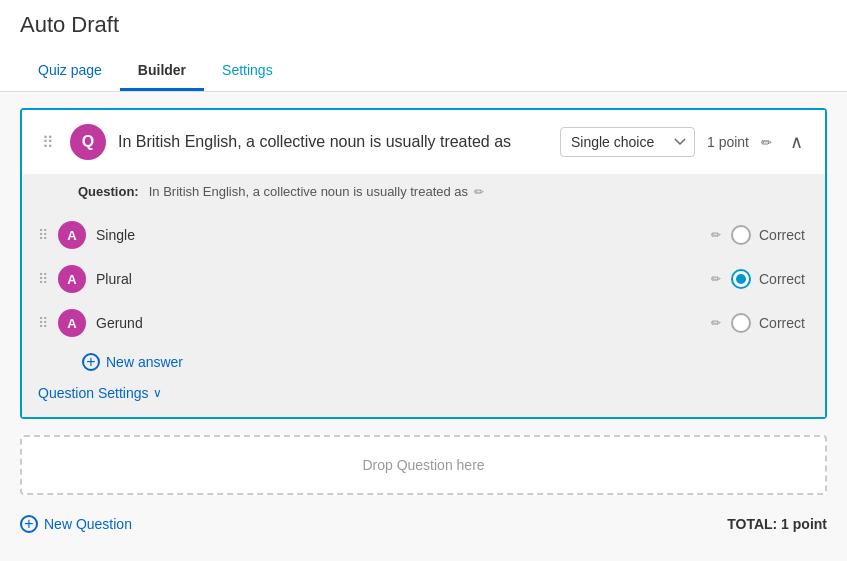  I want to click on answer-text-2: Plural, so click(398, 279).